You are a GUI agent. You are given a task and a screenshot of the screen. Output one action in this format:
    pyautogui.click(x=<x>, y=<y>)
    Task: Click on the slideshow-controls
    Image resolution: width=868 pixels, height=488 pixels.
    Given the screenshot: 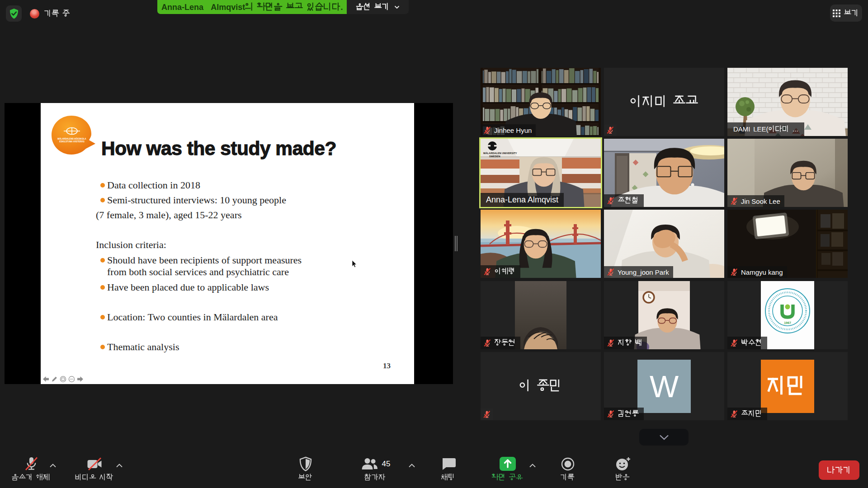 What is the action you would take?
    pyautogui.click(x=63, y=379)
    